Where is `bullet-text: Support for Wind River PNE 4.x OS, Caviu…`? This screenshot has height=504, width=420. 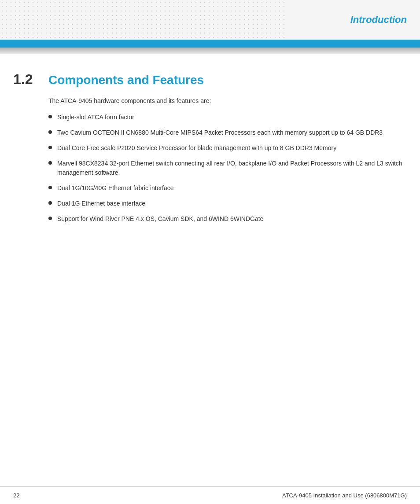
bullet-text: Support for Wind River PNE 4.x OS, Caviu… is located at coordinates (232, 219).